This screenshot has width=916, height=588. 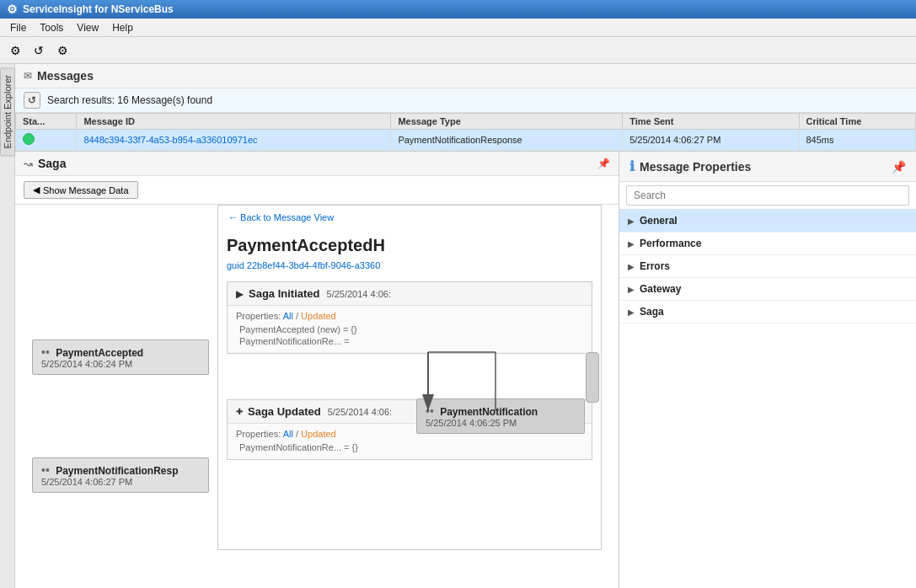 What do you see at coordinates (768, 266) in the screenshot?
I see `prop-tree-errors: ▶ Errors` at bounding box center [768, 266].